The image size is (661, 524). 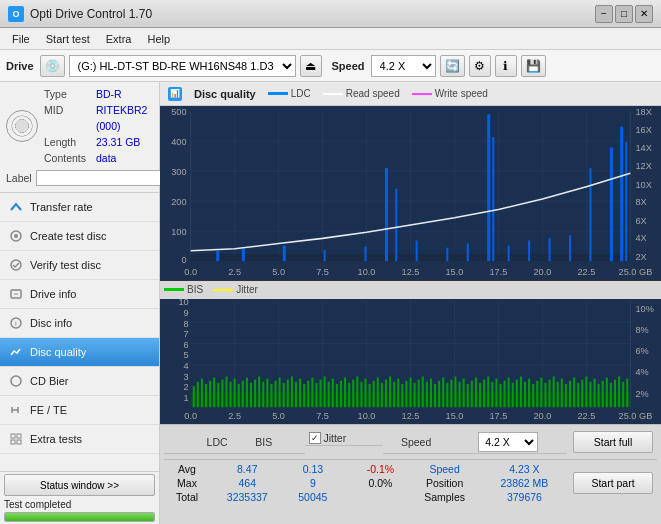 I want to click on jitter-checkbox: ✓, so click(x=315, y=438).